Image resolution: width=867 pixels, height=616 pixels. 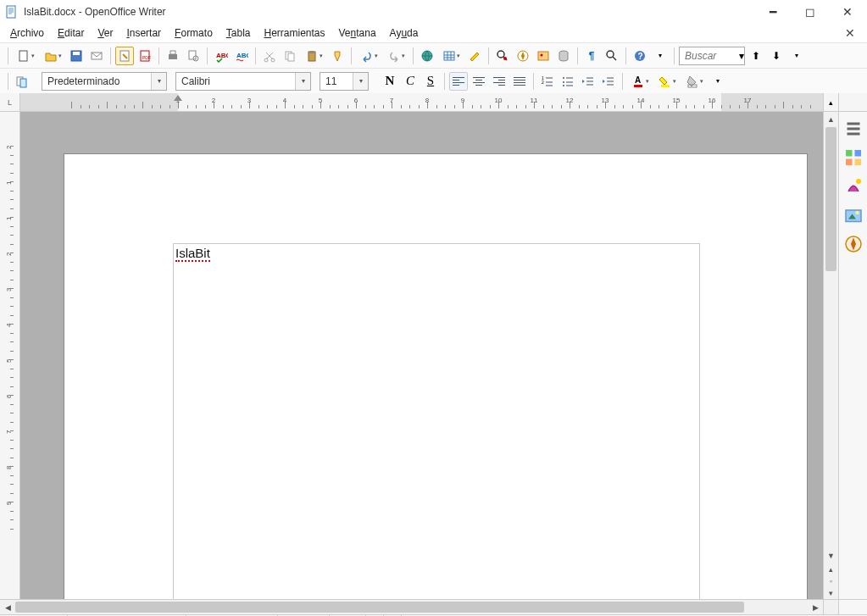 What do you see at coordinates (756, 56) in the screenshot?
I see `search-prev-button: ⬆` at bounding box center [756, 56].